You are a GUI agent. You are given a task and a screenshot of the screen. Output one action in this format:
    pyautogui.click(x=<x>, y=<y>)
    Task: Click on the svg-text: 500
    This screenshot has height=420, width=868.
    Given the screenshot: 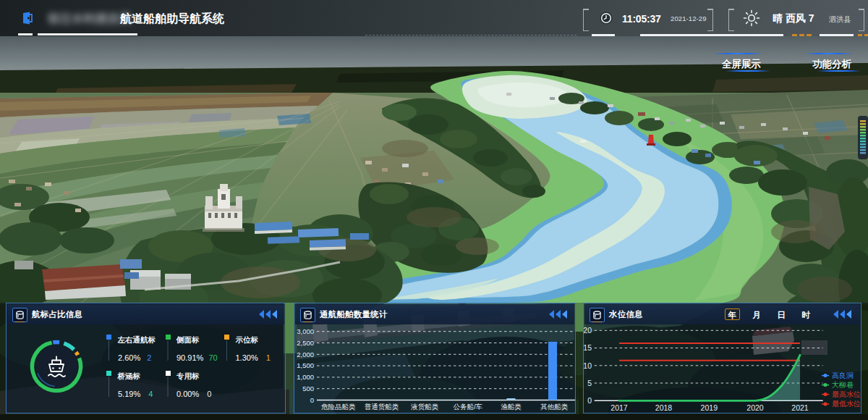 What is the action you would take?
    pyautogui.click(x=308, y=388)
    